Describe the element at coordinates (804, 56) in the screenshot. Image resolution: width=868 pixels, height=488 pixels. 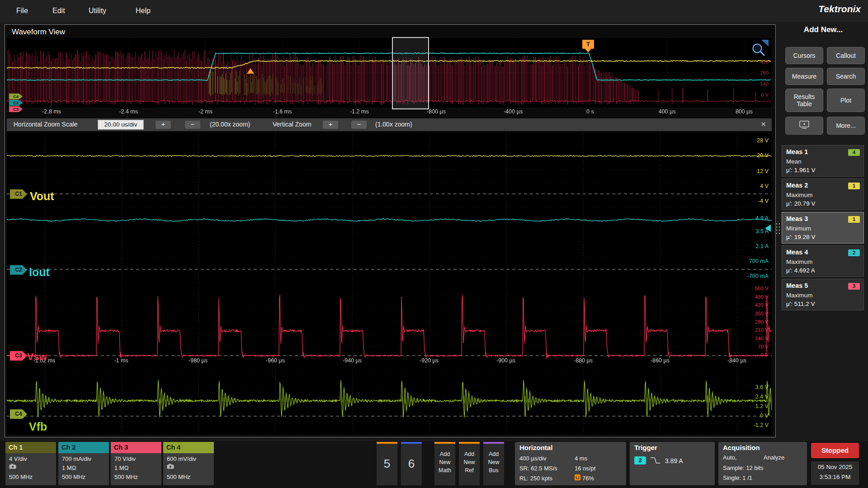
I see `add-new-cursors-button: Cursors` at that location.